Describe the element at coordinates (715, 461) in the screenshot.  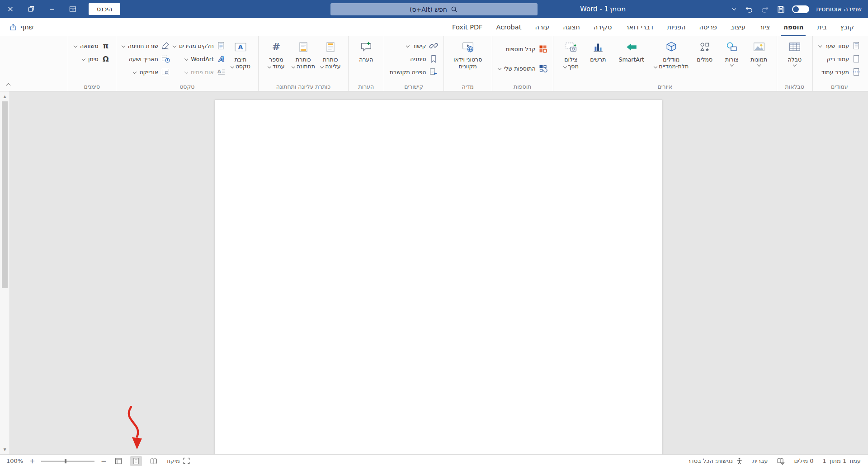
I see `accessibility-status: נגישות: הכל בסדר` at that location.